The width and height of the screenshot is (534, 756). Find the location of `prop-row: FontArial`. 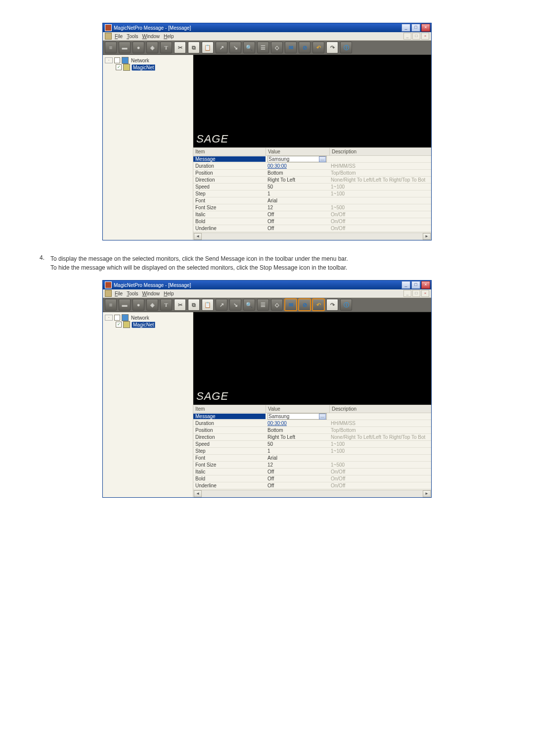

prop-row: FontArial is located at coordinates (312, 201).